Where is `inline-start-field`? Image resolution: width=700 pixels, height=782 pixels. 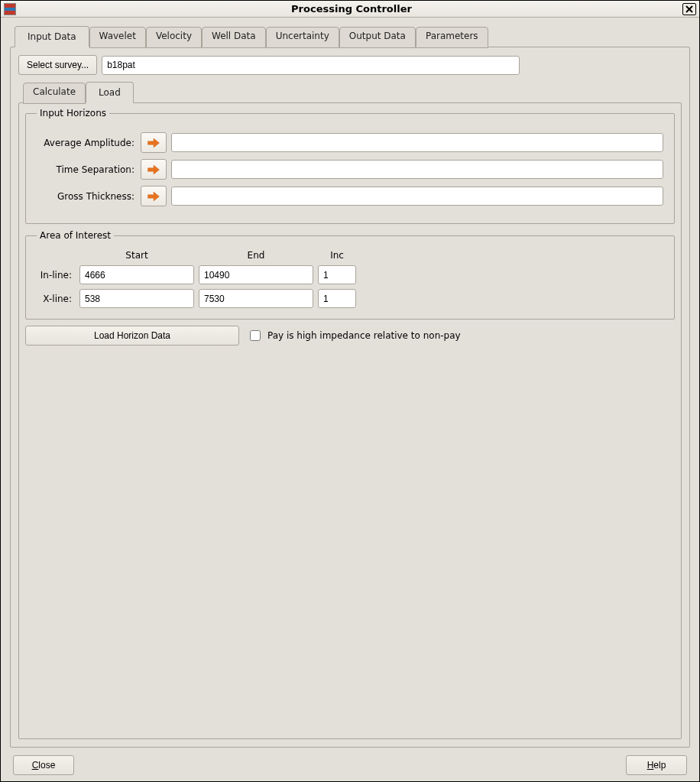
inline-start-field is located at coordinates (137, 275).